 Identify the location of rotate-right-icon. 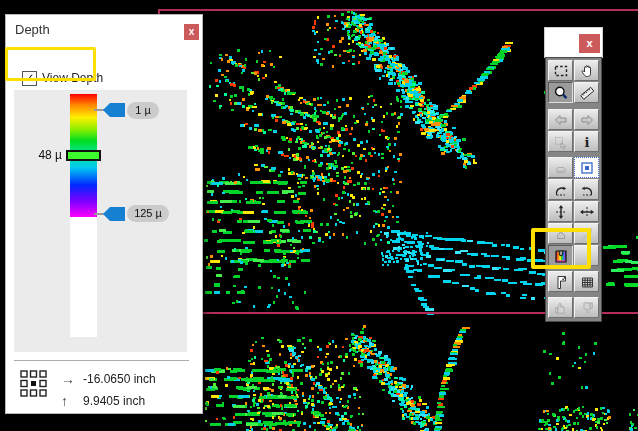
(561, 190).